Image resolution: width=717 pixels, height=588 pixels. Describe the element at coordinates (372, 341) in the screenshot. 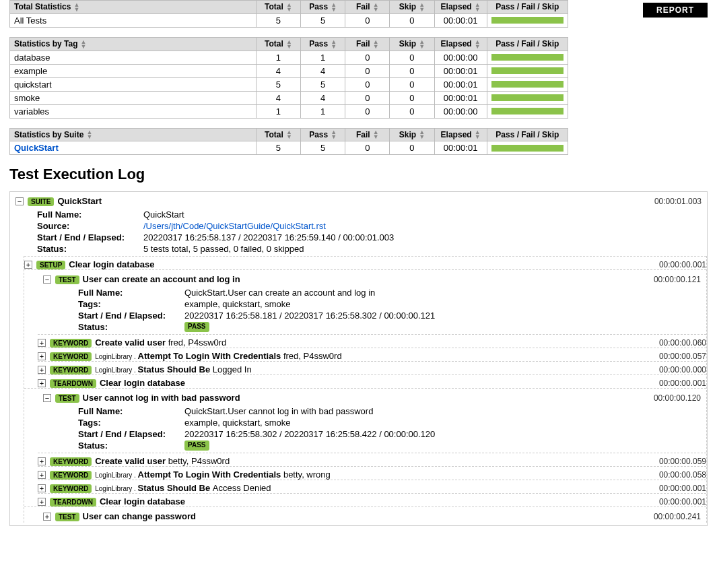

I see `keyword-row: + KEYWORD Create valid user fred, P4ssw0…` at that location.